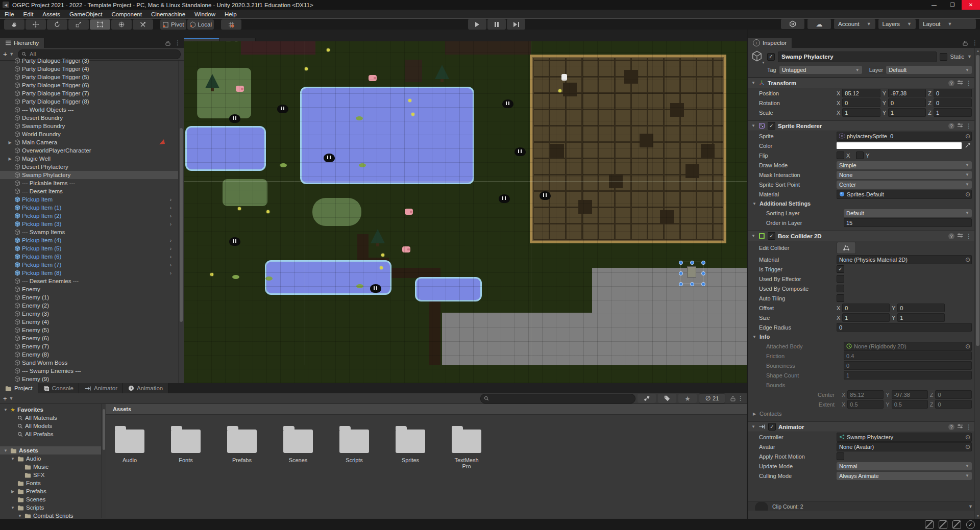 This screenshot has width=980, height=530. I want to click on hierarchy-item-swamp-items: --- Swamp Items, so click(89, 232).